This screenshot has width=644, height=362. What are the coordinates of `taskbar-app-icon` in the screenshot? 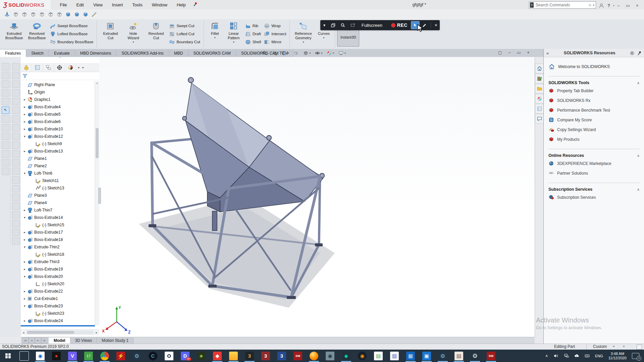 It's located at (233, 356).